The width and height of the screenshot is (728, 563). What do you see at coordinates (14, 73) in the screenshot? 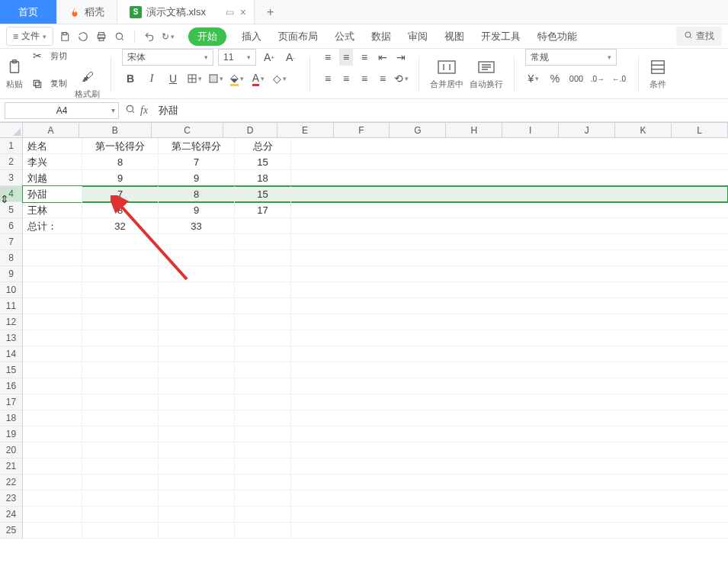
I see `paste-button: 粘贴` at bounding box center [14, 73].